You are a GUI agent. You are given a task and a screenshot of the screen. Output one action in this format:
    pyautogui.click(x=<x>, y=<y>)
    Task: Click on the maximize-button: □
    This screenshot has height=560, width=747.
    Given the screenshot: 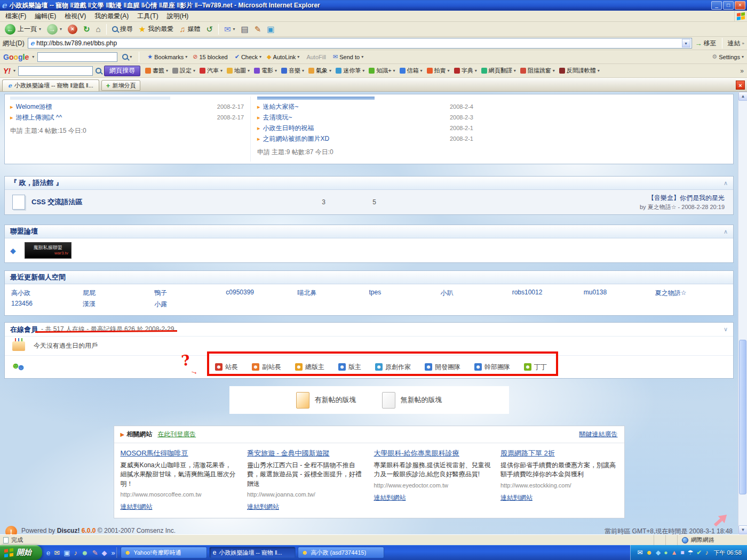 What is the action you would take?
    pyautogui.click(x=728, y=5)
    